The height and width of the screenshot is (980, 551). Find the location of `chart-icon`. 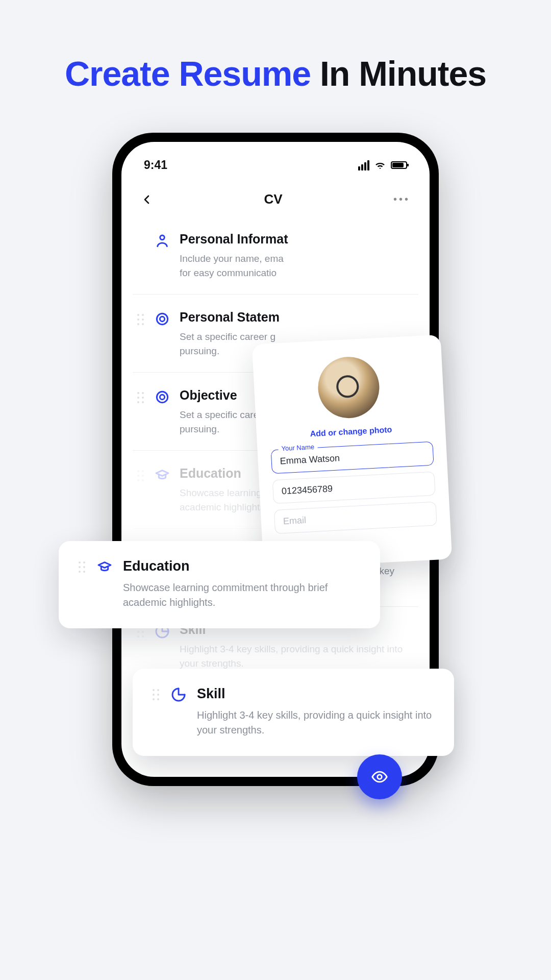

chart-icon is located at coordinates (179, 695).